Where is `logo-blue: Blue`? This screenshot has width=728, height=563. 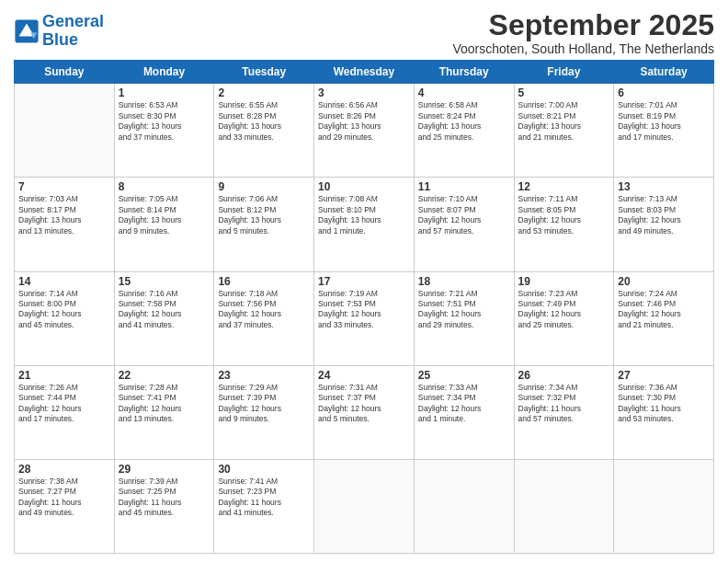 logo-blue: Blue is located at coordinates (61, 40).